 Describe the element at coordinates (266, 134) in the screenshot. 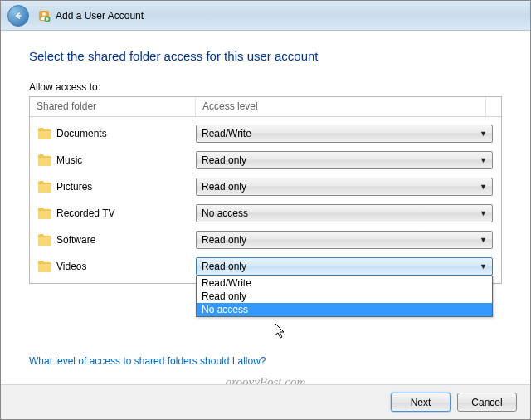

I see `table-row: DocumentsRead/Write▼` at that location.